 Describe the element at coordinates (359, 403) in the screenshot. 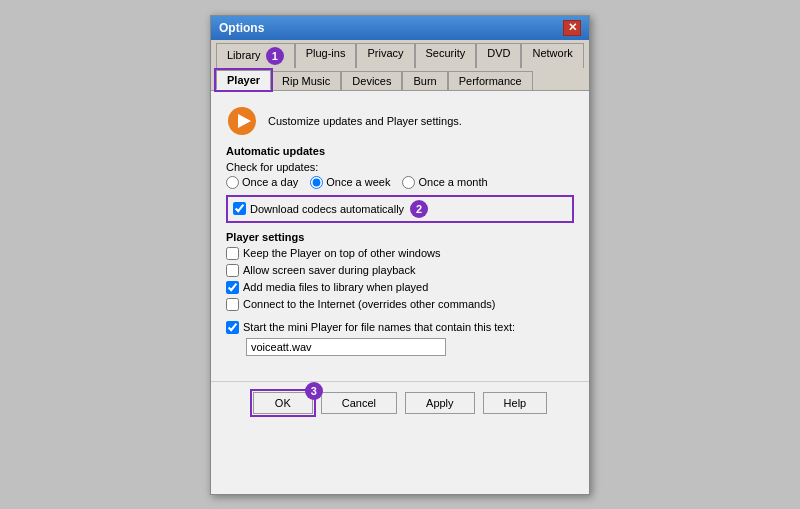

I see `cancel-button: Cancel` at that location.